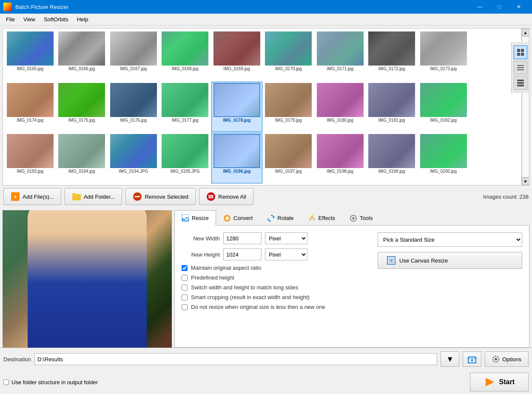  I want to click on view-thumbnail-button, so click(521, 52).